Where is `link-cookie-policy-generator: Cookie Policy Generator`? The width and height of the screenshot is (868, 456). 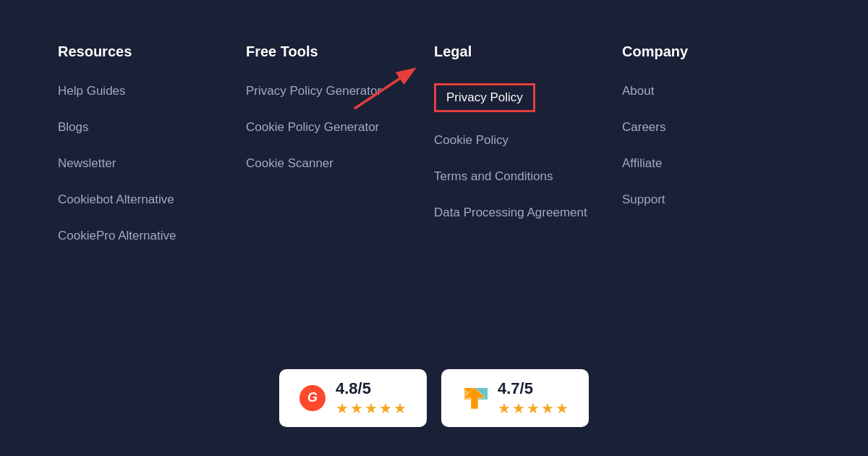 link-cookie-policy-generator: Cookie Policy Generator is located at coordinates (340, 127).